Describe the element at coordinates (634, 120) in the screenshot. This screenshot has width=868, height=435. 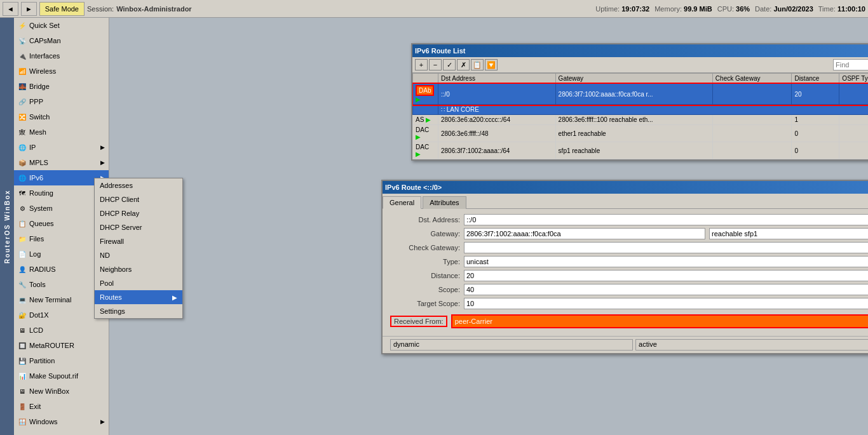
I see `row-gateway: 2806:3e6:ffff::100 reachable eth...` at that location.